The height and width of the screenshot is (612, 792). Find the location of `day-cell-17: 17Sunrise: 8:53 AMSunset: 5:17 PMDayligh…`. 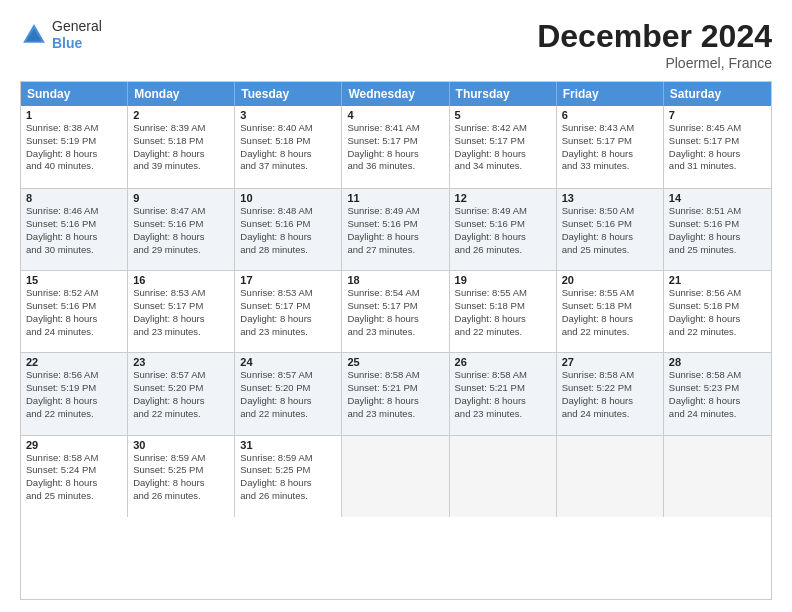

day-cell-17: 17Sunrise: 8:53 AMSunset: 5:17 PMDayligh… is located at coordinates (288, 312).